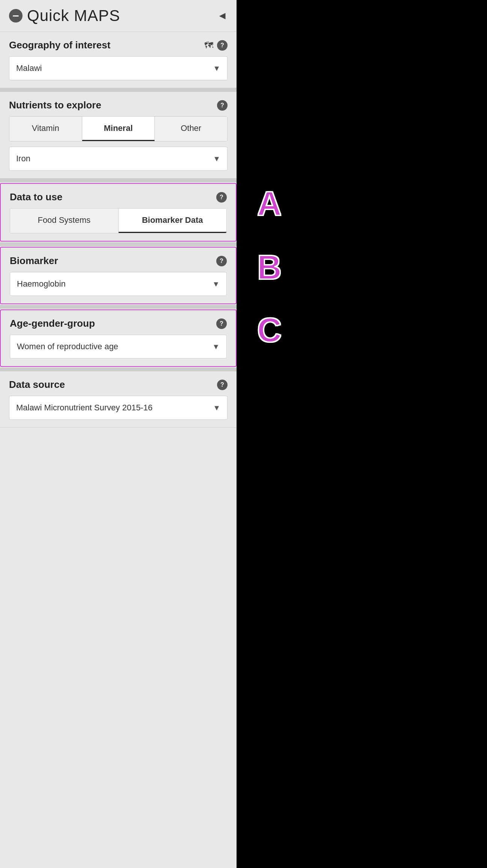 This screenshot has height=868, width=487. Describe the element at coordinates (119, 129) in the screenshot. I see `tab-mineral: Mineral` at that location.